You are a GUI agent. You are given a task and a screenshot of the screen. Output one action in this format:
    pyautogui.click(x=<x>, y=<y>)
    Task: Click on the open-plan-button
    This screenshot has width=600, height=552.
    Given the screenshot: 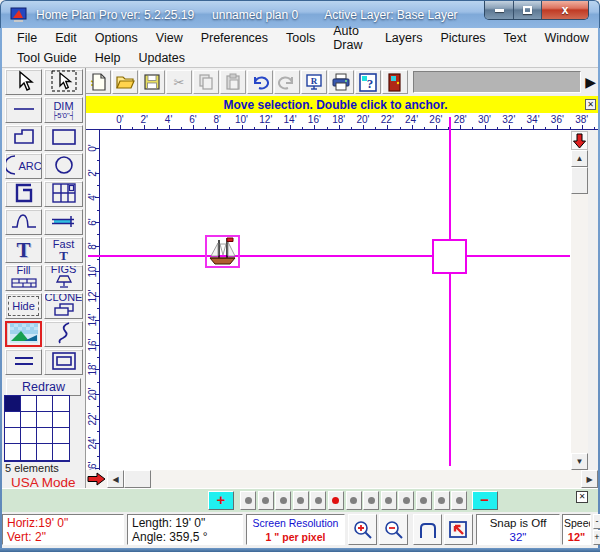 What is the action you would take?
    pyautogui.click(x=125, y=82)
    